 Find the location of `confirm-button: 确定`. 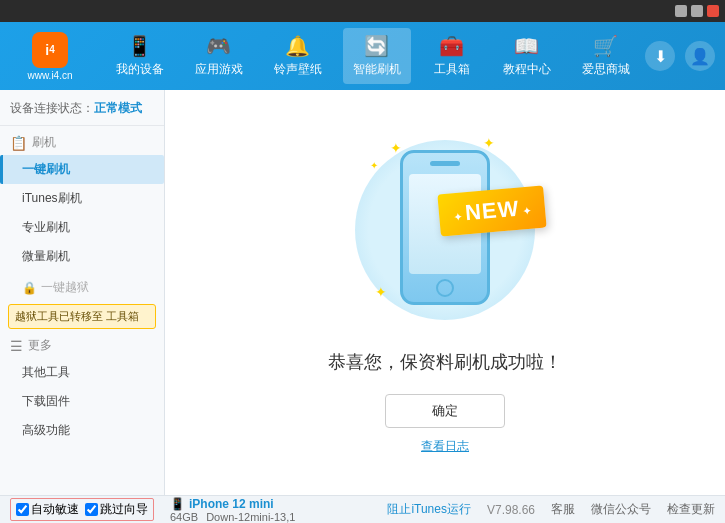

confirm-button: 确定 is located at coordinates (445, 411).